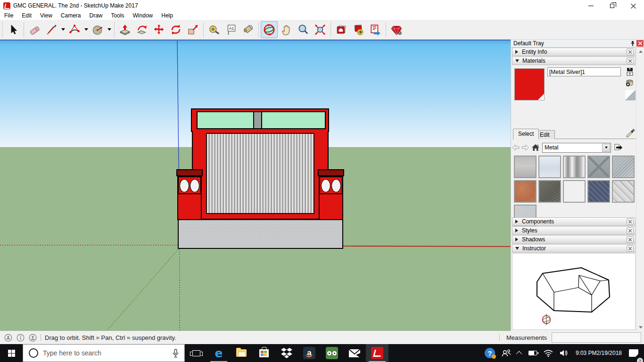  I want to click on measurements-input, so click(596, 337).